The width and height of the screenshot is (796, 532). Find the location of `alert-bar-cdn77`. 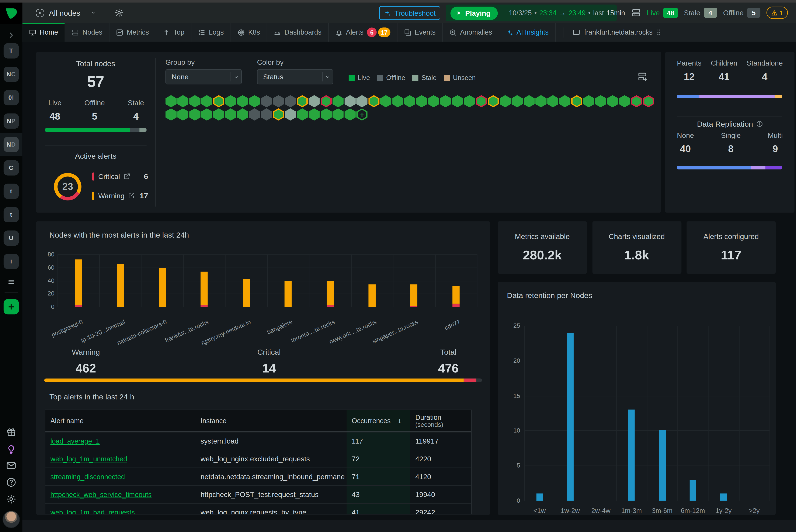

alert-bar-cdn77 is located at coordinates (456, 296).